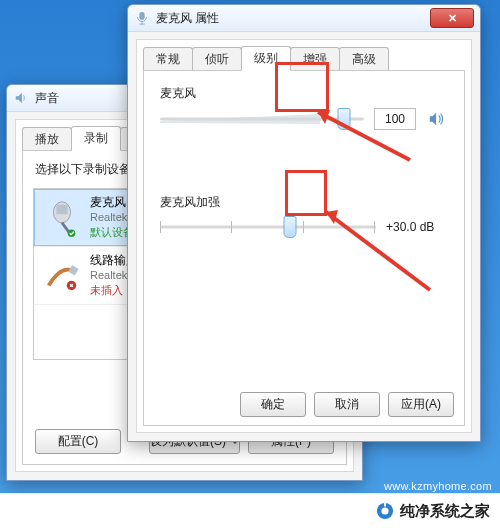 The width and height of the screenshot is (500, 528). I want to click on line-in-icon, so click(62, 276).